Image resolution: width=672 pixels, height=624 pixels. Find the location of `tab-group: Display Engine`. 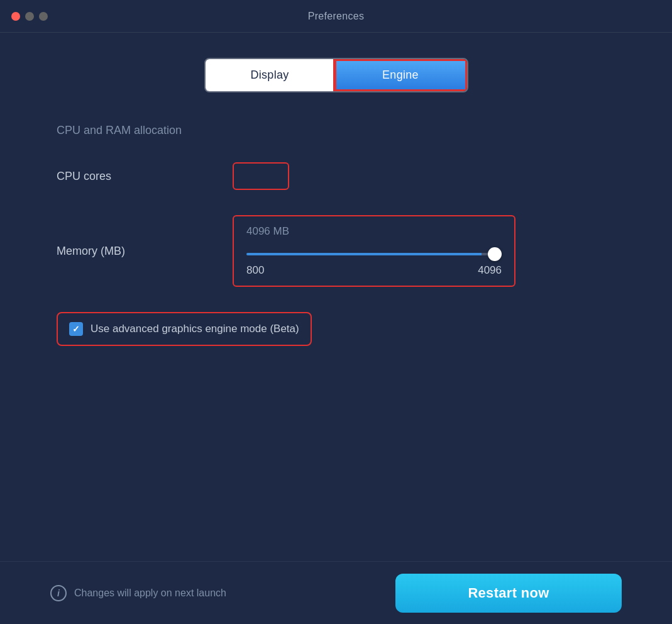

tab-group: Display Engine is located at coordinates (336, 75).